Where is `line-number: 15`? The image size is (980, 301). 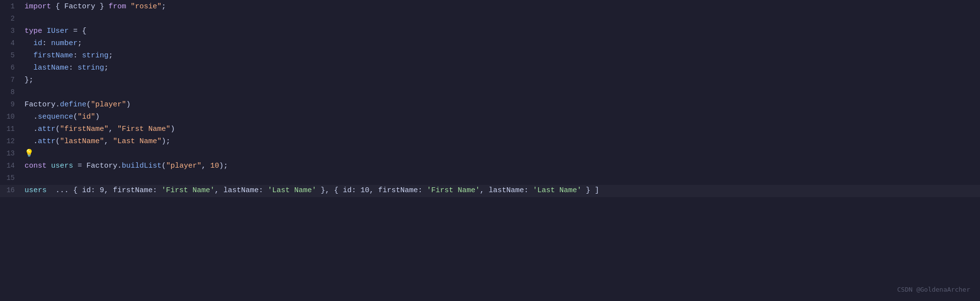 line-number: 15 is located at coordinates (12, 178).